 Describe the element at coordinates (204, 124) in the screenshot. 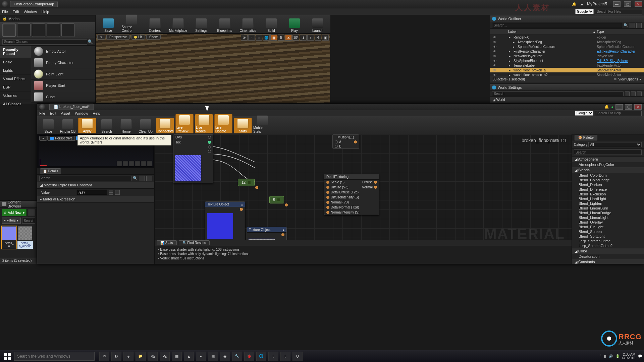

I see `material-toolbar-live-nodes-button: Live Nodes` at that location.